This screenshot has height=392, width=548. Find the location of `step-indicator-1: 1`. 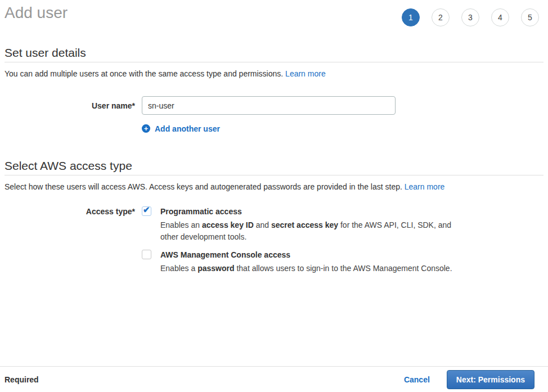

step-indicator-1: 1 is located at coordinates (411, 17).